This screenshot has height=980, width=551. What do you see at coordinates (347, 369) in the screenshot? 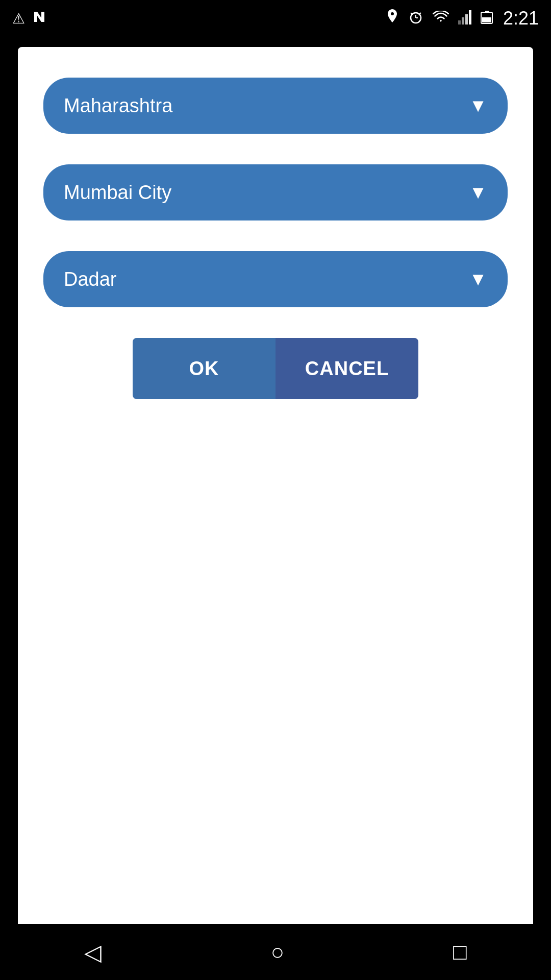
I see `cancel-button: CANCEL` at bounding box center [347, 369].